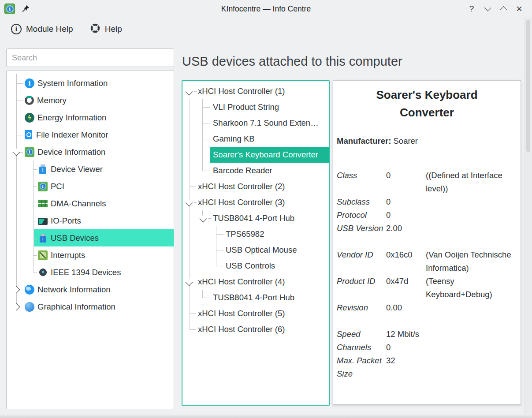 Image resolution: width=532 pixels, height=418 pixels. Describe the element at coordinates (361, 288) in the screenshot. I see `property-label: Product ID` at that location.